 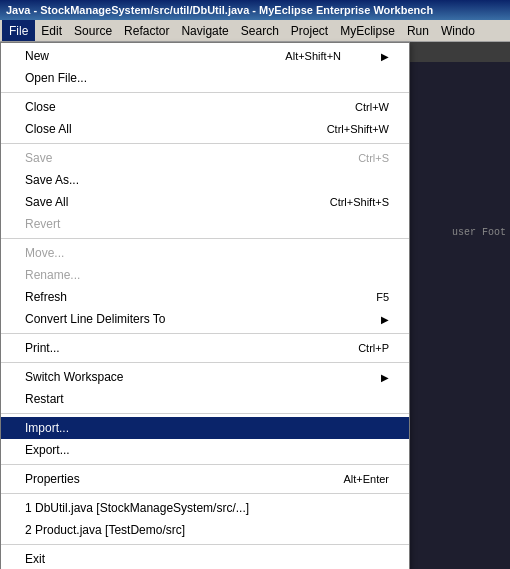 What do you see at coordinates (44, 253) in the screenshot?
I see `menu-item-move-label: Move...` at bounding box center [44, 253].